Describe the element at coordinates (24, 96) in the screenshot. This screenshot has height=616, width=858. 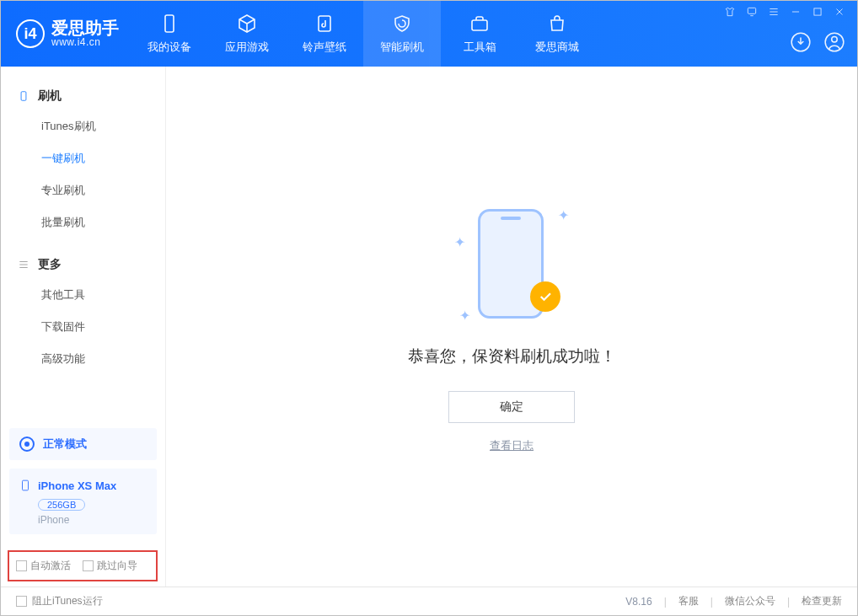
I see `device-small-icon` at that location.